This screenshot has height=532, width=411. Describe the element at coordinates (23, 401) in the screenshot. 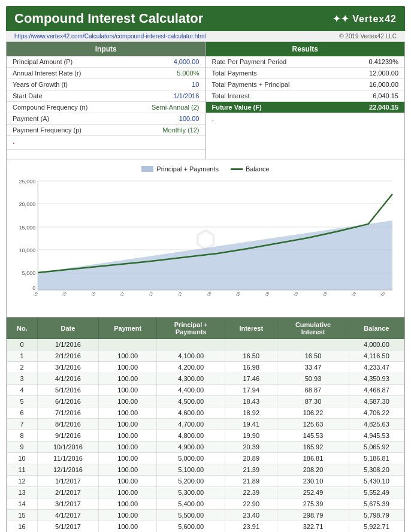

I see `table-cell: 5` at that location.